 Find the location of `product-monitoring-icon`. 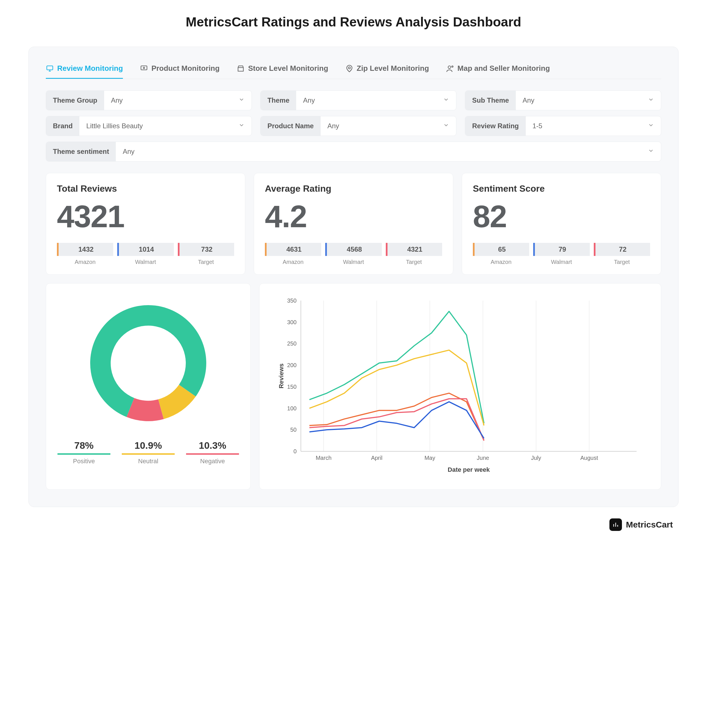

product-monitoring-icon is located at coordinates (144, 68).